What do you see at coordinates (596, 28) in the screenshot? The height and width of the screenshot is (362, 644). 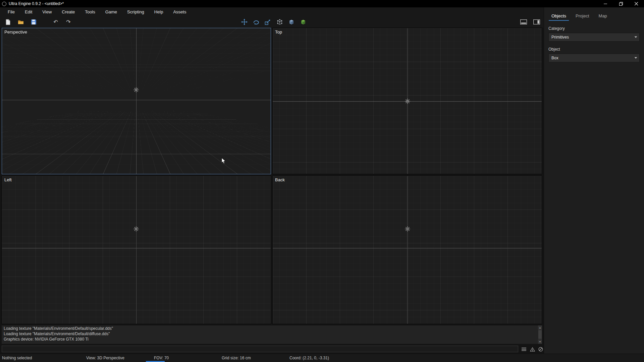 I see `category-label: Category` at bounding box center [596, 28].